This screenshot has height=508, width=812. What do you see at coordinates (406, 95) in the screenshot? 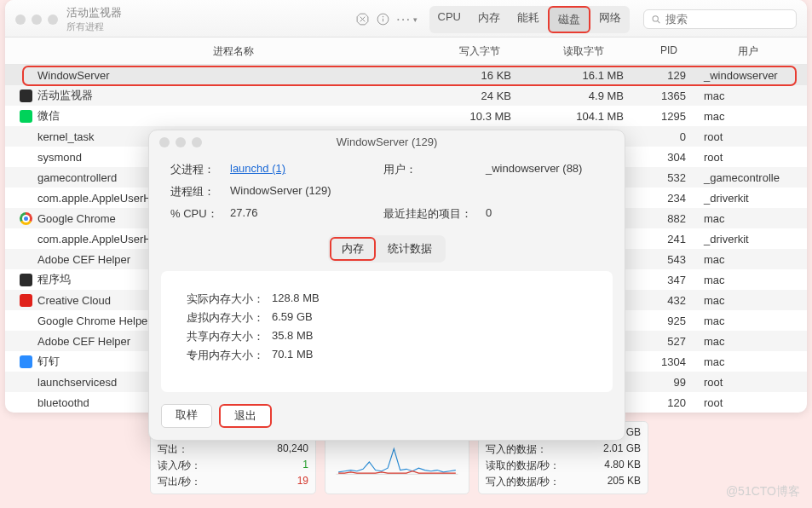
I see `table-row: 活动监视器24 KB4.9 MB1365mac` at bounding box center [406, 95].